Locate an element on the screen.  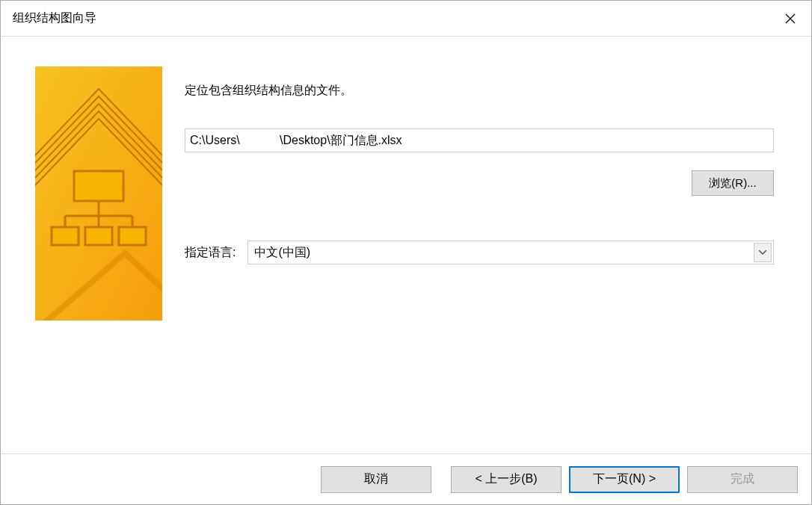
previous-button: < 上一步(B) is located at coordinates (506, 480).